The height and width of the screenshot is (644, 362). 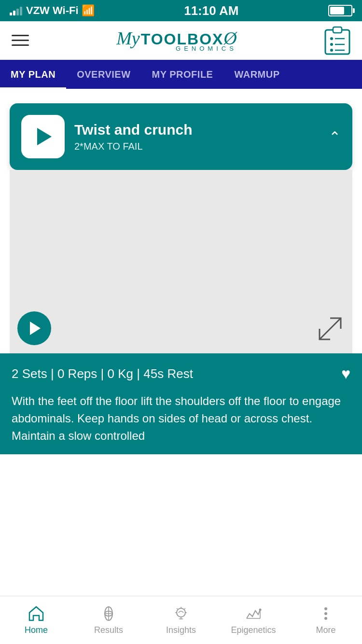 I want to click on epigenetics-icon, so click(x=253, y=614).